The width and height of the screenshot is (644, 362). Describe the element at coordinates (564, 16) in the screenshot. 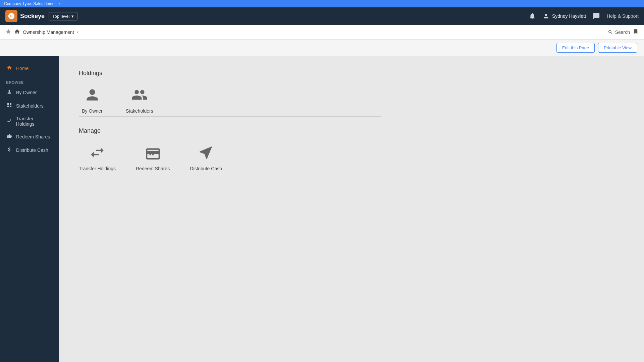

I see `user-area: Sydney Hayslett` at that location.